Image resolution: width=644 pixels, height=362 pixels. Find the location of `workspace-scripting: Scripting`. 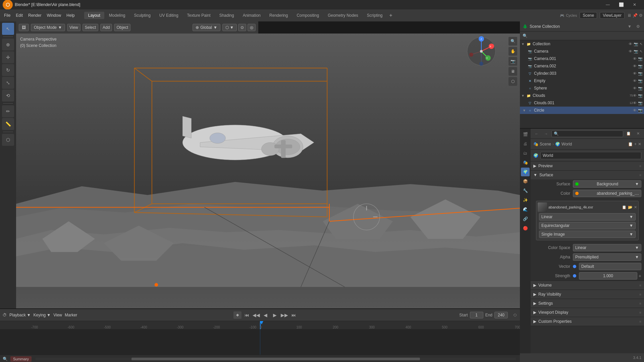

workspace-scripting: Scripting is located at coordinates (375, 15).